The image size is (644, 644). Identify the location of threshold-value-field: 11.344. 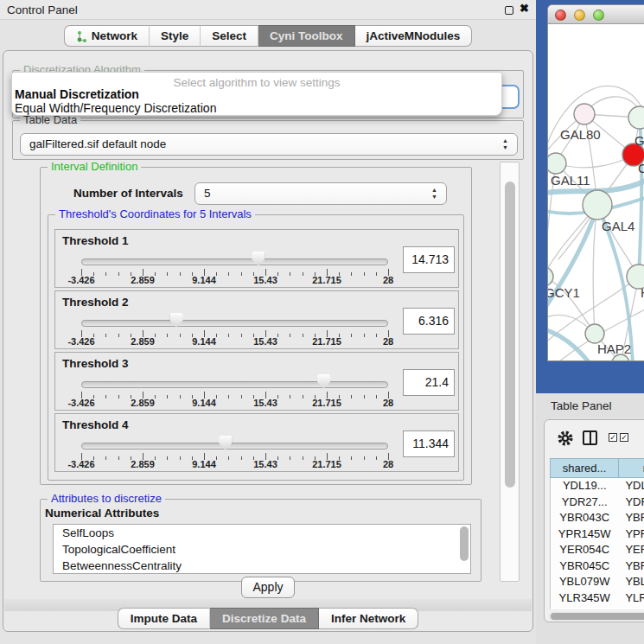
(429, 444).